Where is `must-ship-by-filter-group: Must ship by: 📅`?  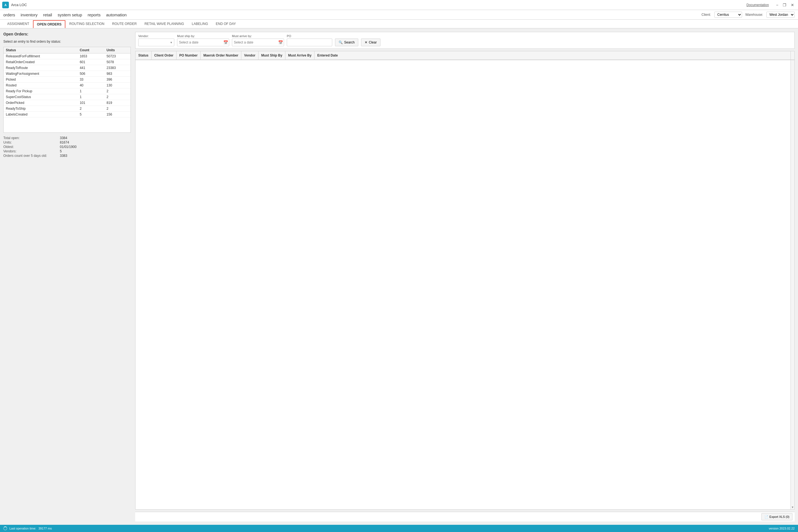
must-ship-by-filter-group: Must ship by: 📅 is located at coordinates (203, 40).